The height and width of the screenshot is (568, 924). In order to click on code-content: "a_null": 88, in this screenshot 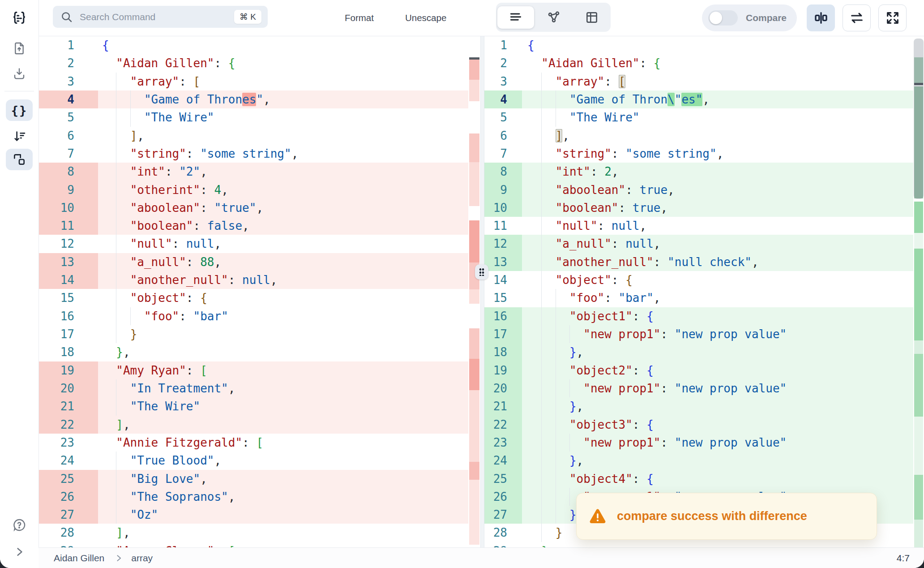, I will do `click(283, 262)`.